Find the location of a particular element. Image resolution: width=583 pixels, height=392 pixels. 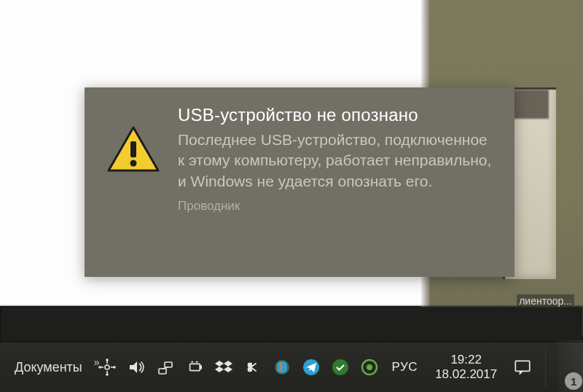

taskbar: Документы » is located at coordinates (292, 367).